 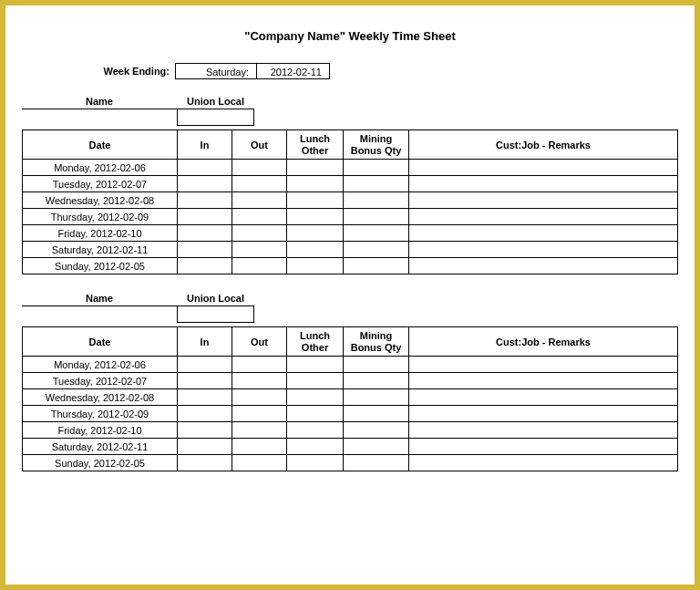 I want to click on union-label: Union Local, so click(x=215, y=102).